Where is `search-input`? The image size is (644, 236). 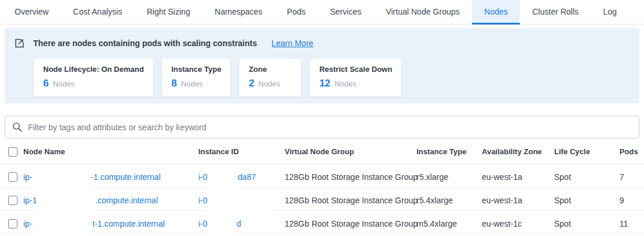
search-input is located at coordinates (330, 127).